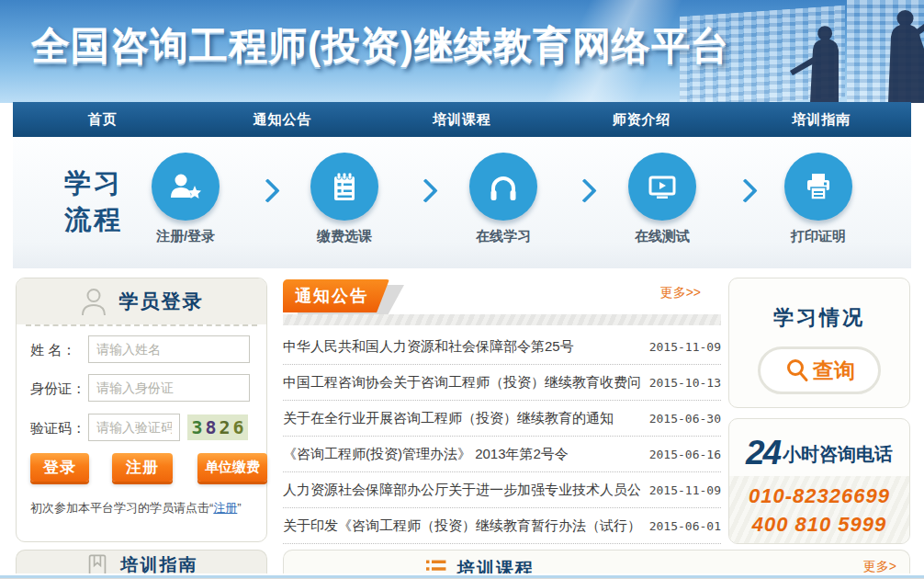 This screenshot has height=579, width=924. I want to click on phone-number: 400 810 5999, so click(819, 524).